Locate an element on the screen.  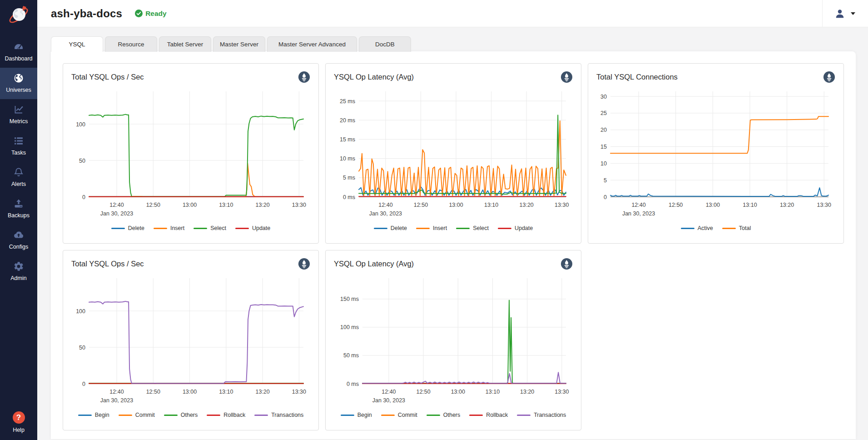
sidebar-item-alerts: Alerts is located at coordinates (19, 177).